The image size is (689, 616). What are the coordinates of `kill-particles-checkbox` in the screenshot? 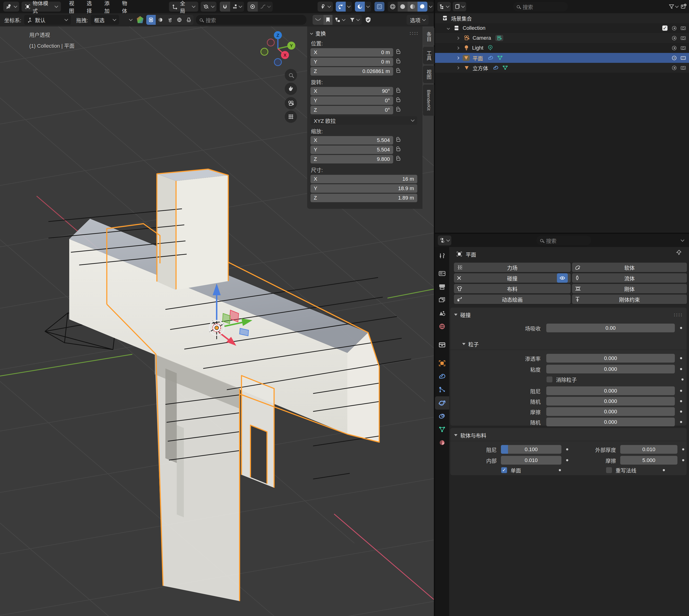 It's located at (549, 380).